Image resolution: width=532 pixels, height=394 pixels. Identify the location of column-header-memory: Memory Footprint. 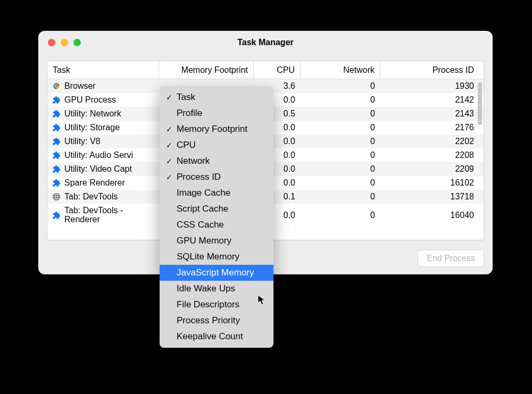
(206, 70).